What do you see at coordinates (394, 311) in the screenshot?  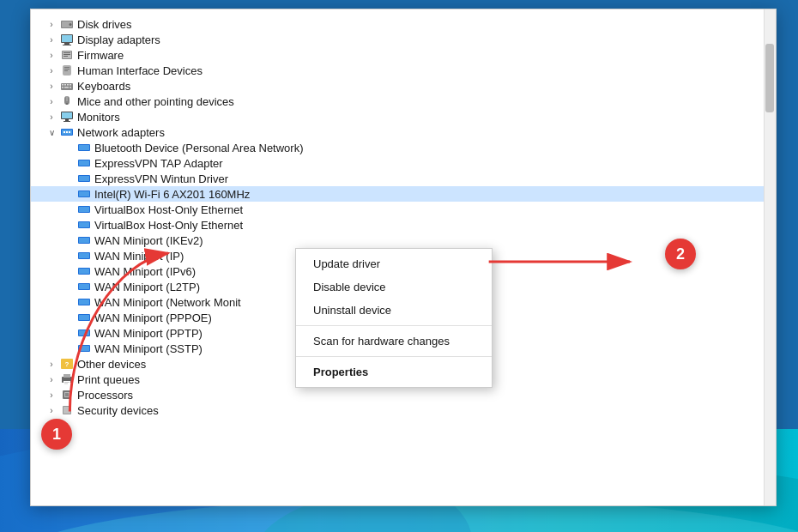 I see `context-menu-uninstall-device: Uninstall device` at bounding box center [394, 311].